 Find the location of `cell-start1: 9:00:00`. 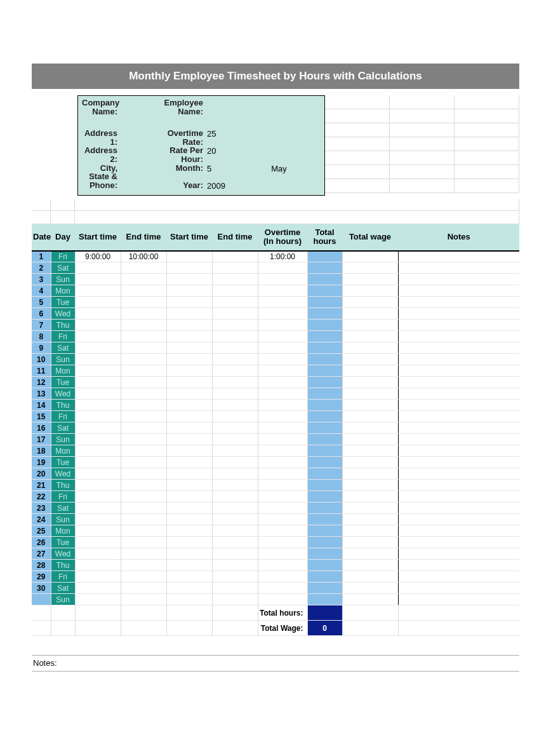

cell-start1: 9:00:00 is located at coordinates (98, 257).